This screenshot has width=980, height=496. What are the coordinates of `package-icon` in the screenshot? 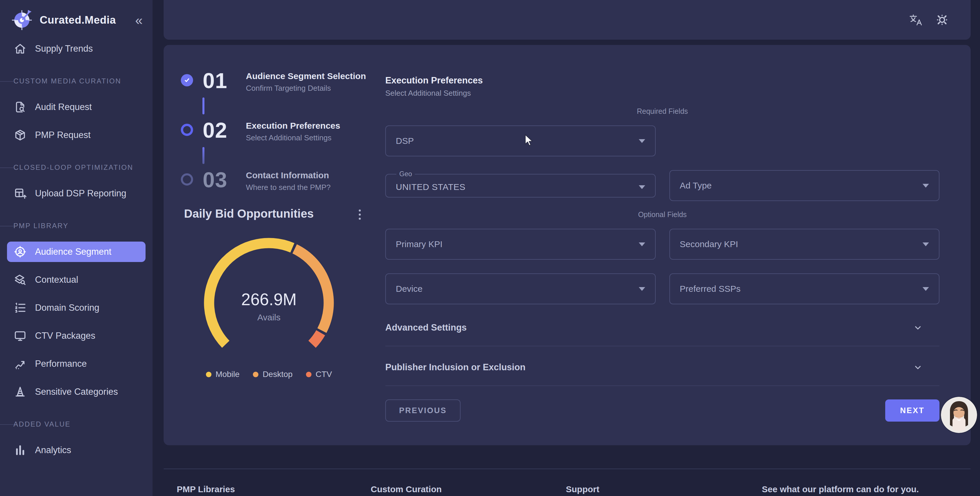 It's located at (20, 135).